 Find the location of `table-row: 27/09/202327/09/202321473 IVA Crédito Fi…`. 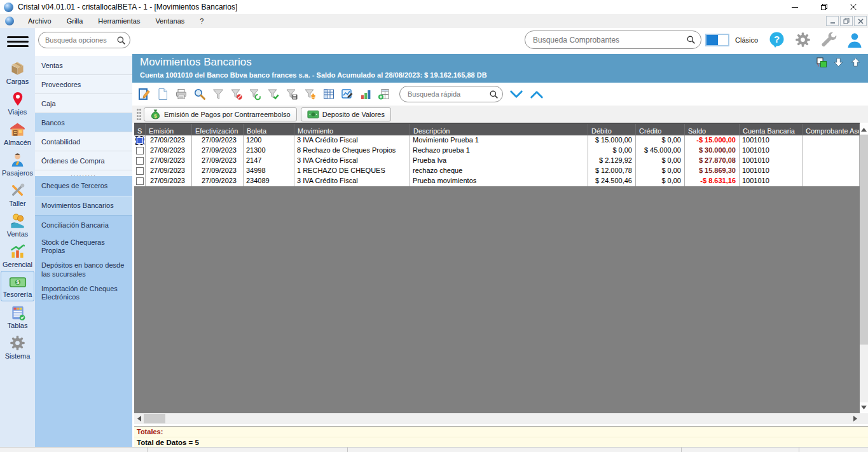

table-row: 27/09/202327/09/202321473 IVA Crédito Fi… is located at coordinates (497, 161).